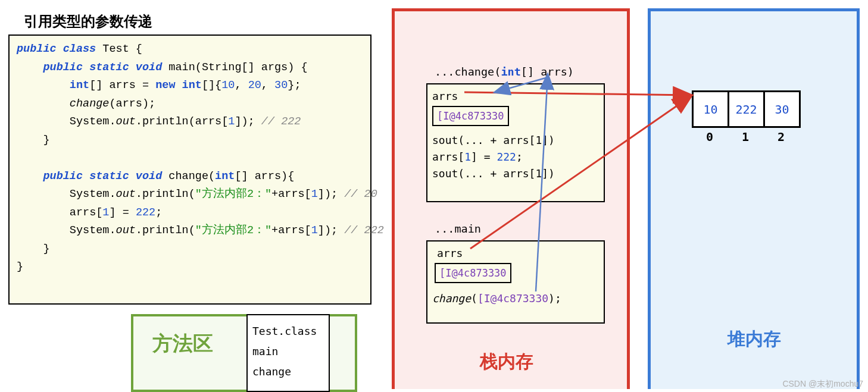  I want to click on t: 1, so click(468, 157).